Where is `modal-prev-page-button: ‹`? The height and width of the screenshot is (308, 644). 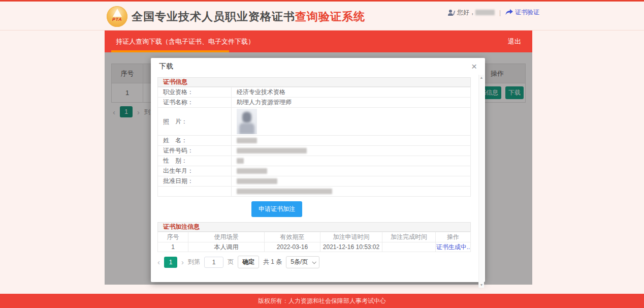
modal-prev-page-button: ‹ is located at coordinates (158, 262).